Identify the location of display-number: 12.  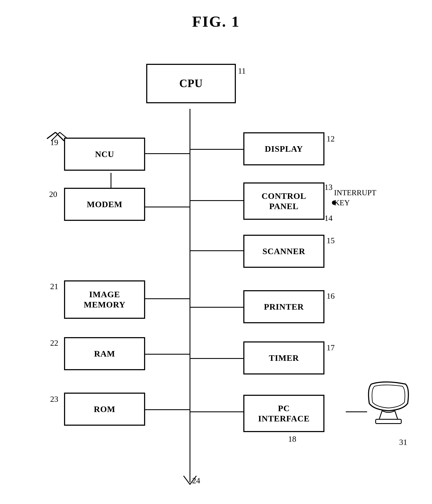
(331, 139).